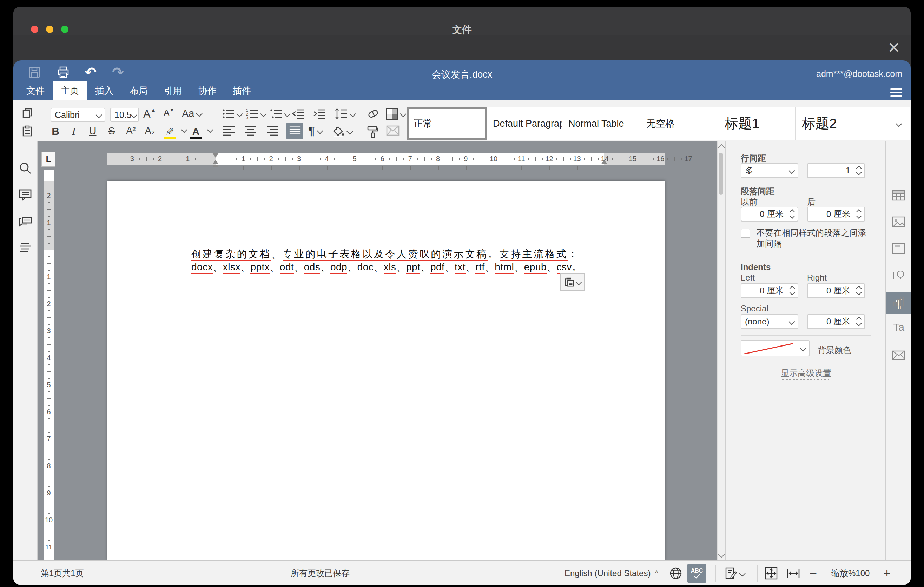 Image resolution: width=924 pixels, height=587 pixels. Describe the element at coordinates (372, 132) in the screenshot. I see `copy-style-button` at that location.